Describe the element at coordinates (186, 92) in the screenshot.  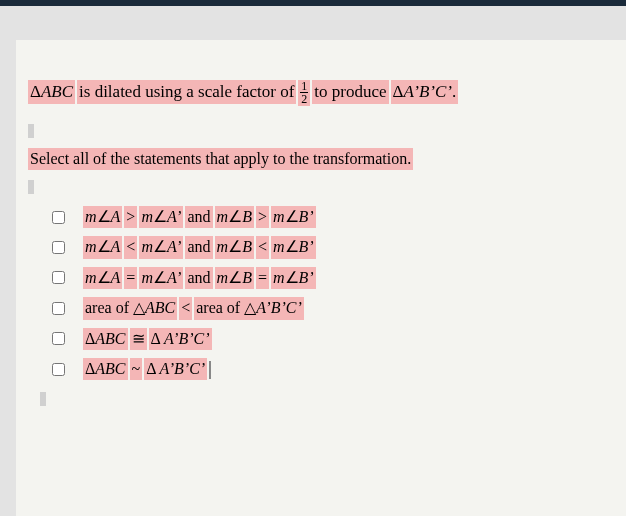
I see `stem-text-1: is dilated using a scale factor of` at that location.